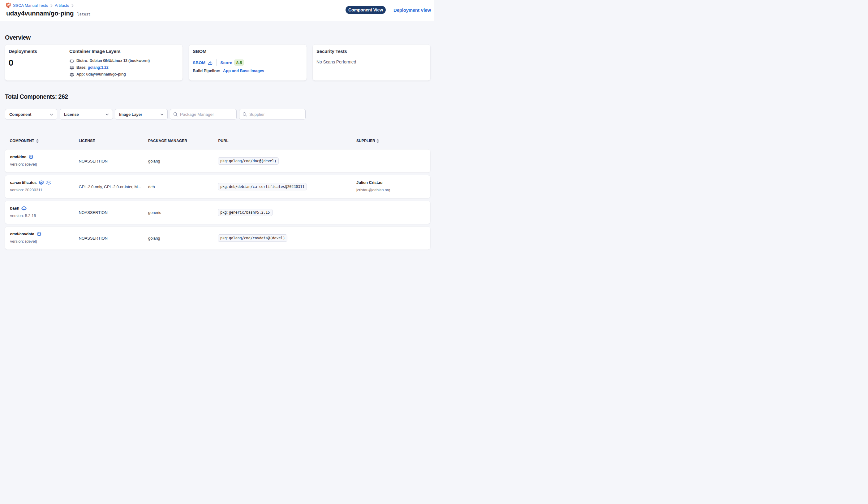 This screenshot has width=868, height=504. I want to click on component-filter-dropdown: Component, so click(31, 114).